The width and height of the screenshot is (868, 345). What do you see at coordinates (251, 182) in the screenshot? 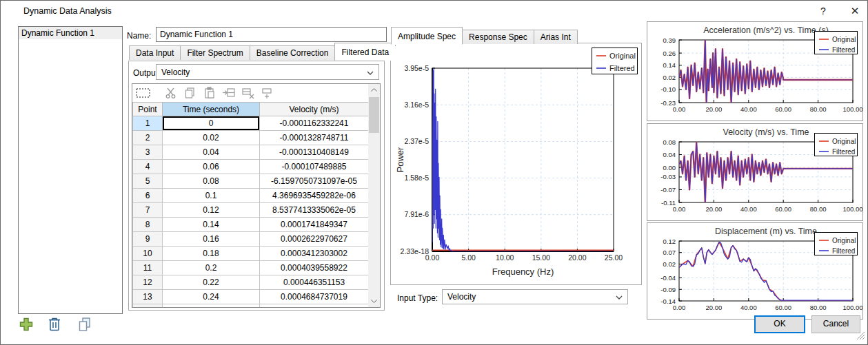
I see `table-row: 50.08-6.1597050731097e-05` at bounding box center [251, 182].